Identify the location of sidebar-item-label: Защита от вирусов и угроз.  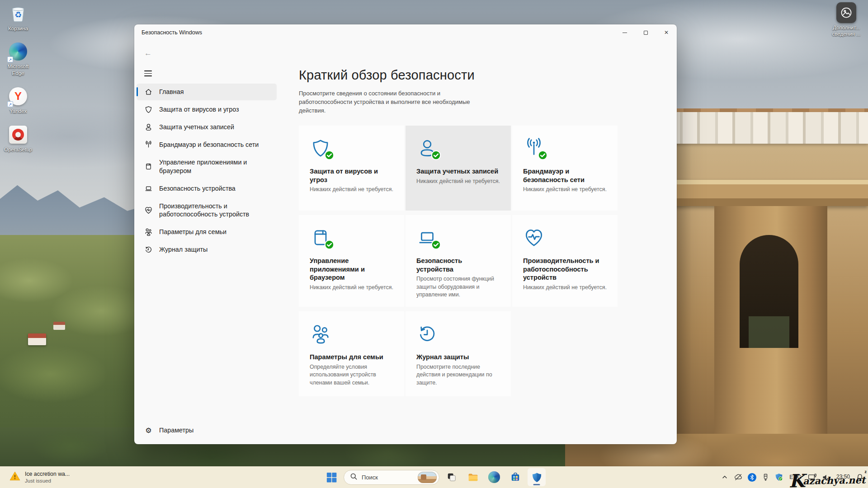
(199, 109).